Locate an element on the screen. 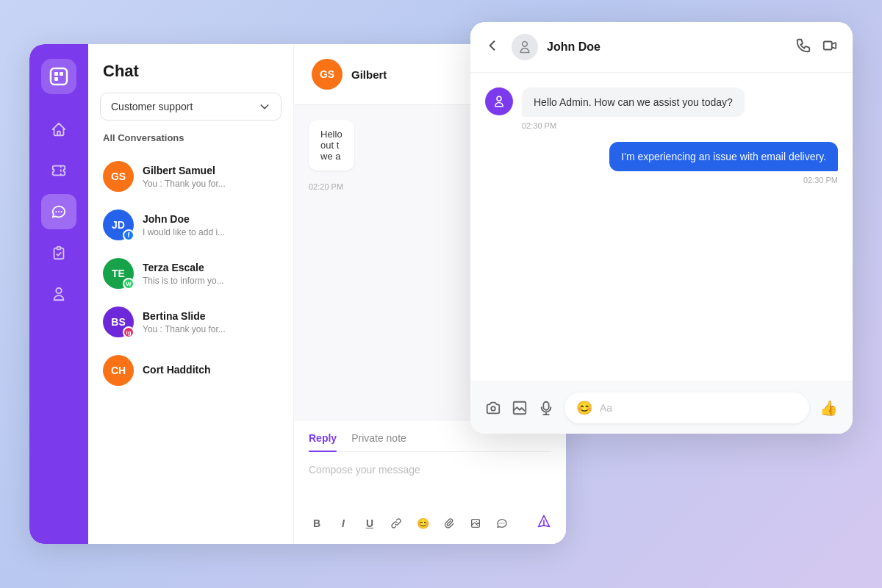  list-item: CH Cort Hadditch is located at coordinates (191, 370).